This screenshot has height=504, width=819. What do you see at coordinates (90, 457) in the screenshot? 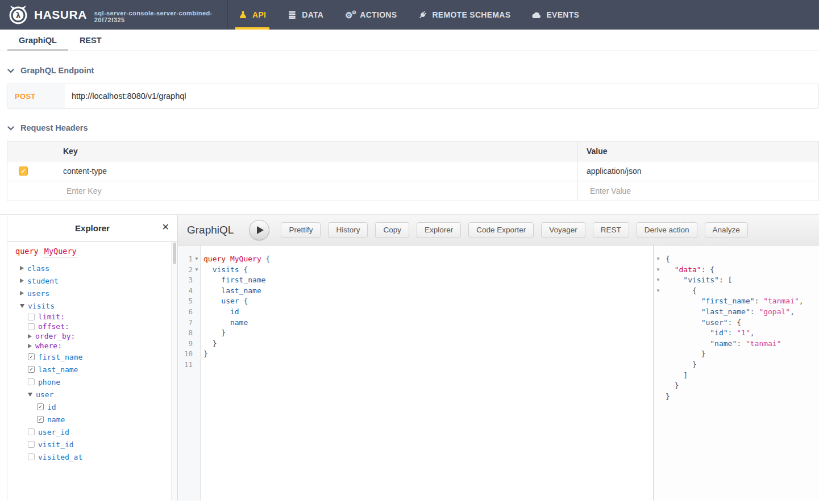
I see `tree-item-visited_at: visited_at` at bounding box center [90, 457].